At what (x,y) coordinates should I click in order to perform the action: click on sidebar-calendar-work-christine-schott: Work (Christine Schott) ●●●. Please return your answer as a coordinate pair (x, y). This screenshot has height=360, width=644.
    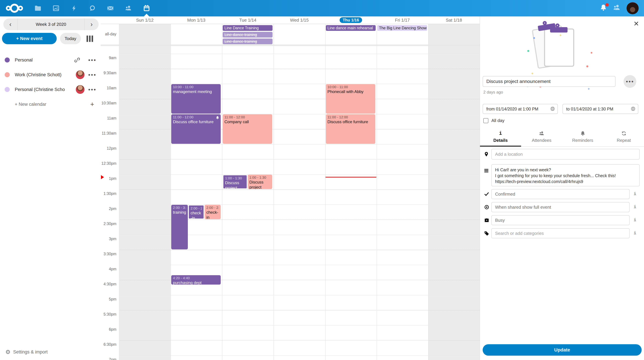
    Looking at the image, I should click on (50, 75).